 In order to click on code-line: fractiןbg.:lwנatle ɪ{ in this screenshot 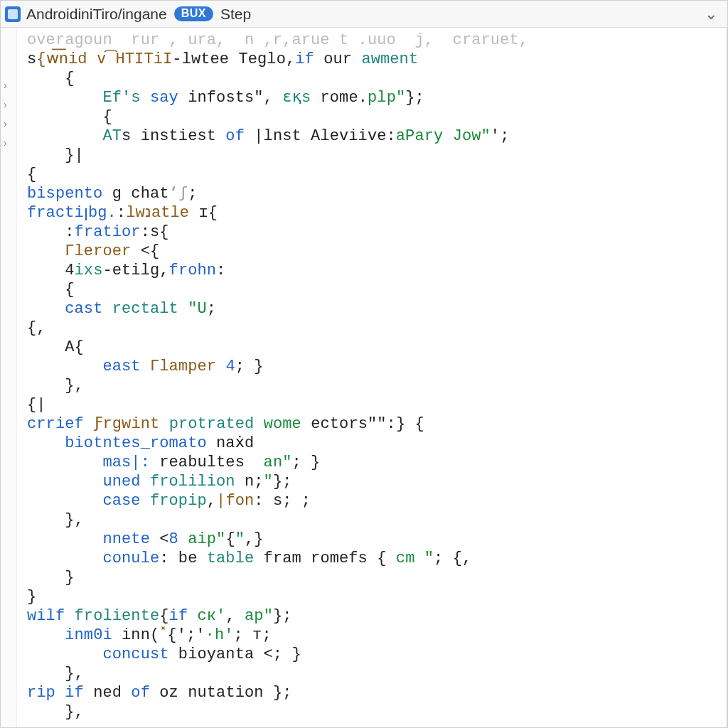, I will do `click(377, 213)`.